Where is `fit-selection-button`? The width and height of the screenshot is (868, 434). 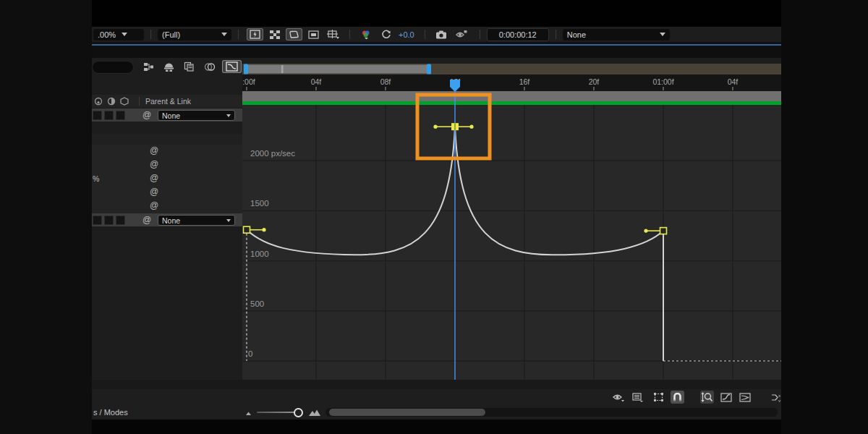
fit-selection-button is located at coordinates (726, 397).